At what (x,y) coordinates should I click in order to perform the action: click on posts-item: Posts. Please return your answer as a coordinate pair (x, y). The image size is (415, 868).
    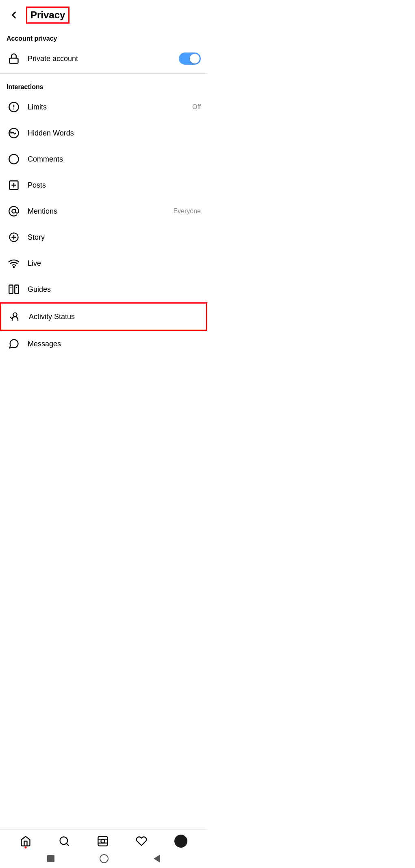
    Looking at the image, I should click on (104, 185).